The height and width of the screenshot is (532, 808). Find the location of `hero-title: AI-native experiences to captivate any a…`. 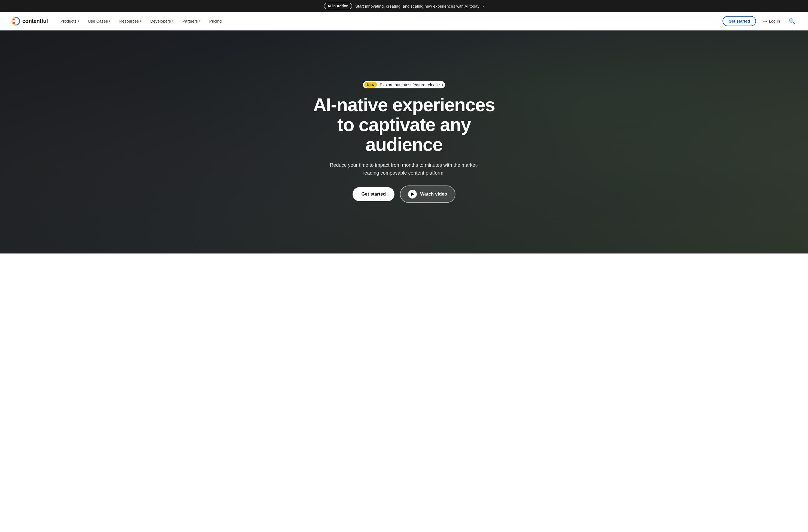

hero-title: AI-native experiences to captivate any a… is located at coordinates (404, 125).